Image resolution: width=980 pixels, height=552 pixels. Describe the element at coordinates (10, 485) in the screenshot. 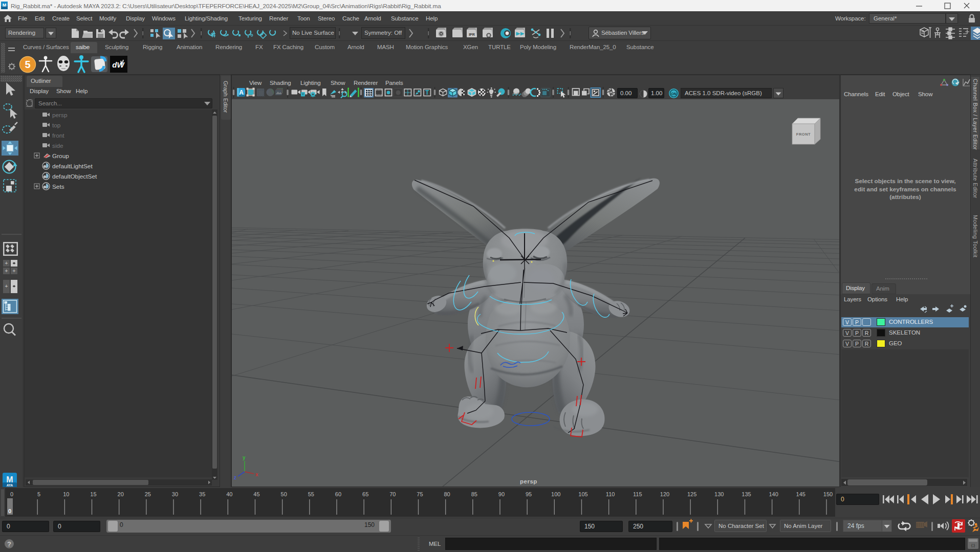

I see `svg-text: AYA` at that location.